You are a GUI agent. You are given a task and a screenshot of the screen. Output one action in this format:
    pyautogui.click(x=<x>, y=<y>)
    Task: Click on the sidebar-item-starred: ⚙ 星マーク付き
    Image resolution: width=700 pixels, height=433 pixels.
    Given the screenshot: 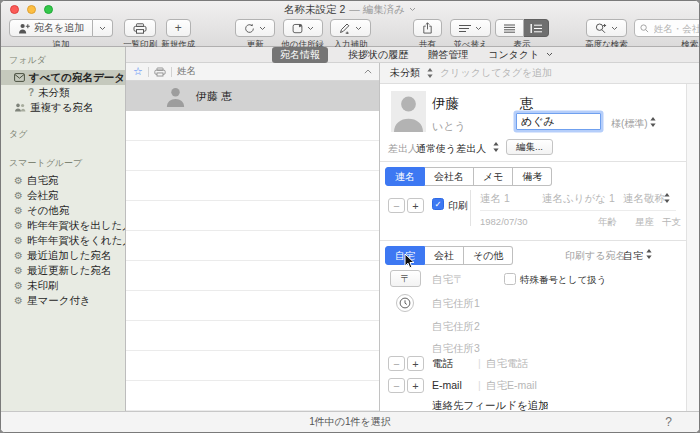 What is the action you would take?
    pyautogui.click(x=63, y=300)
    